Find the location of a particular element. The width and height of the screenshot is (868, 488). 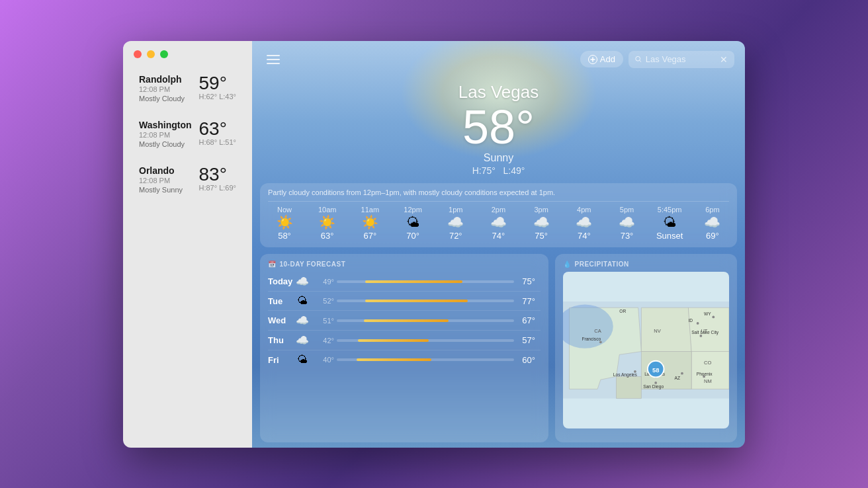

minimize-button is located at coordinates (151, 54).